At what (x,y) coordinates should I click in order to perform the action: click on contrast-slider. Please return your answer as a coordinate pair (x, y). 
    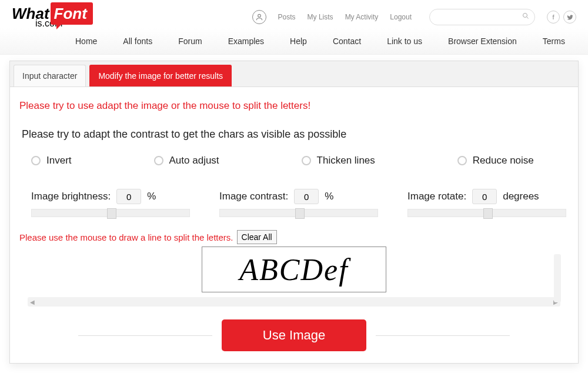
    Looking at the image, I should click on (299, 213).